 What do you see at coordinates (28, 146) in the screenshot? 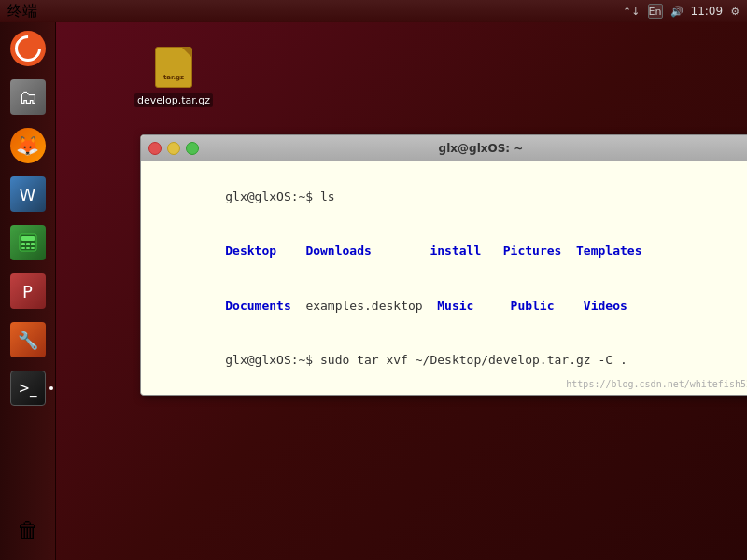
I see `firefox-icon: 🦊` at bounding box center [28, 146].